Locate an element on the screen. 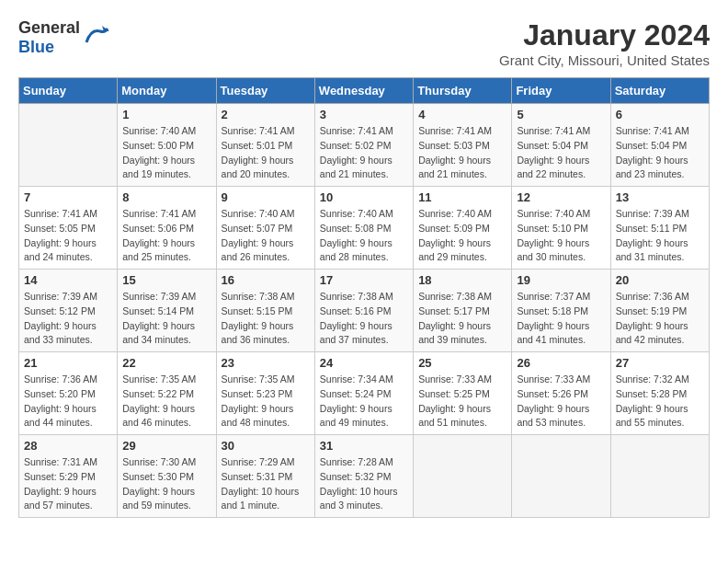  day-number: 25 is located at coordinates (462, 362).